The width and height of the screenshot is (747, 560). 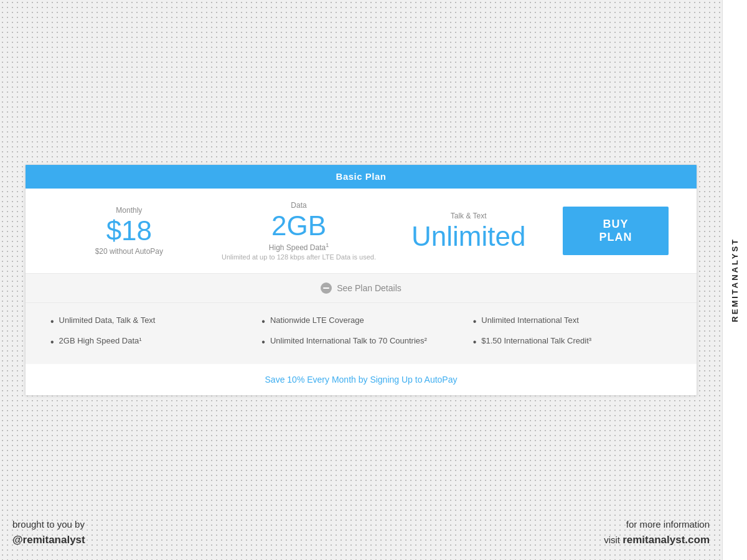 I want to click on footer-handle: @remitanalyst, so click(x=49, y=540).